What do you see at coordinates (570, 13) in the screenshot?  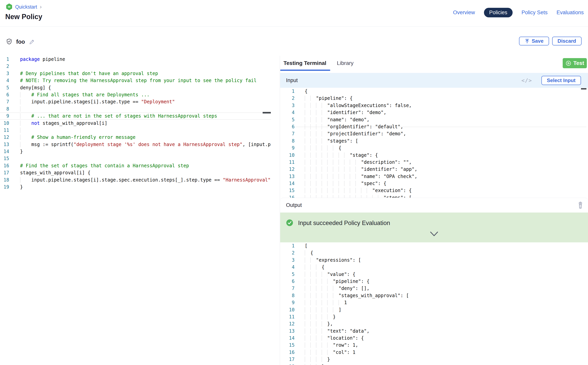 I see `nav-tab-evaluations: Evaluations` at bounding box center [570, 13].